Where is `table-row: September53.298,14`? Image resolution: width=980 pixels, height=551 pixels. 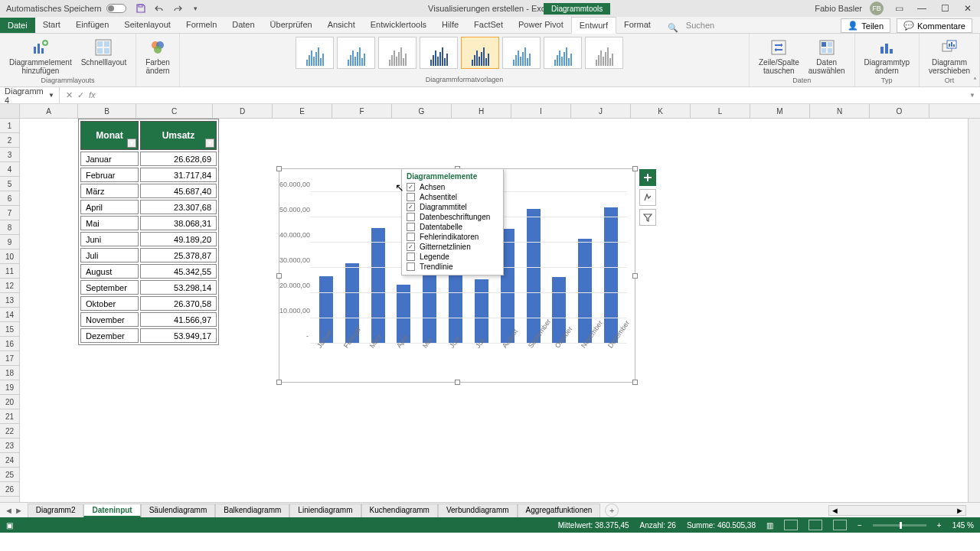 table-row: September53.298,14 is located at coordinates (149, 288).